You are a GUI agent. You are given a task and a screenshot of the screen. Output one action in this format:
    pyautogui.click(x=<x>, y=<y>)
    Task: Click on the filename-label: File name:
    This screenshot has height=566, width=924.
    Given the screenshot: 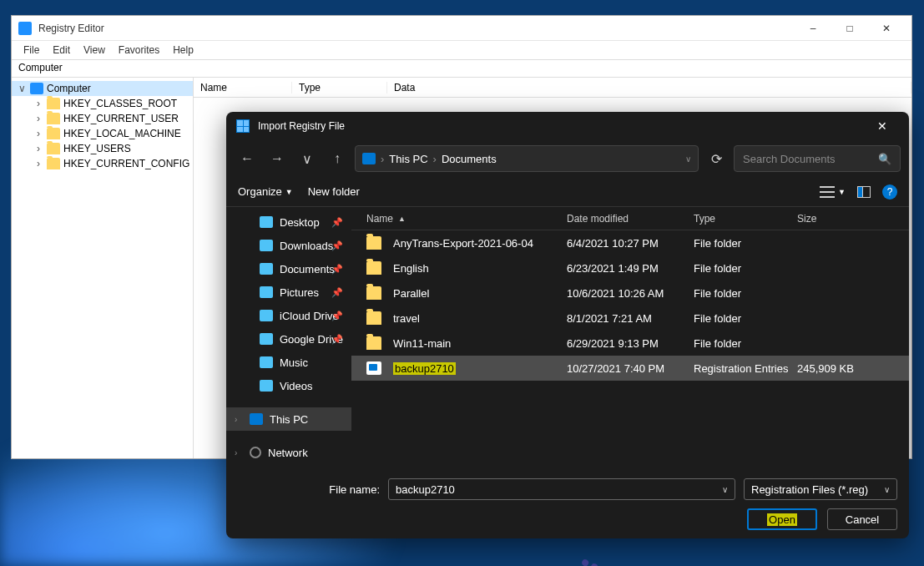 What is the action you would take?
    pyautogui.click(x=309, y=489)
    